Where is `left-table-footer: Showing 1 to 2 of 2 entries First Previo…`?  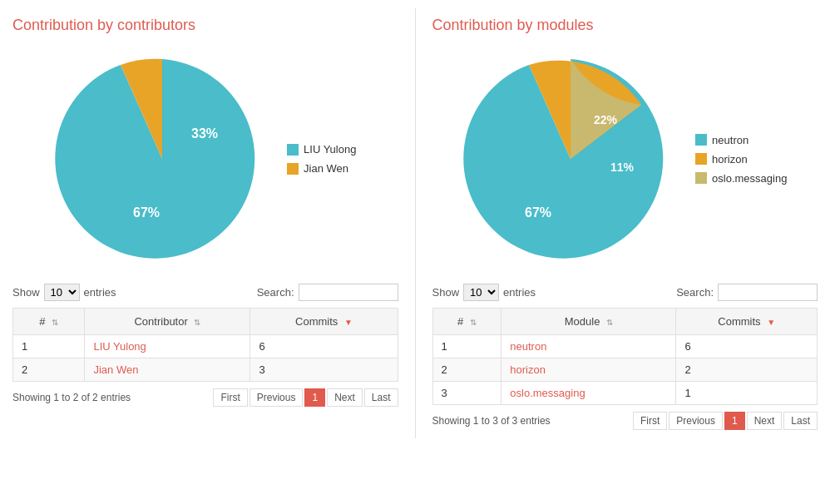 left-table-footer: Showing 1 to 2 of 2 entries First Previo… is located at coordinates (205, 398).